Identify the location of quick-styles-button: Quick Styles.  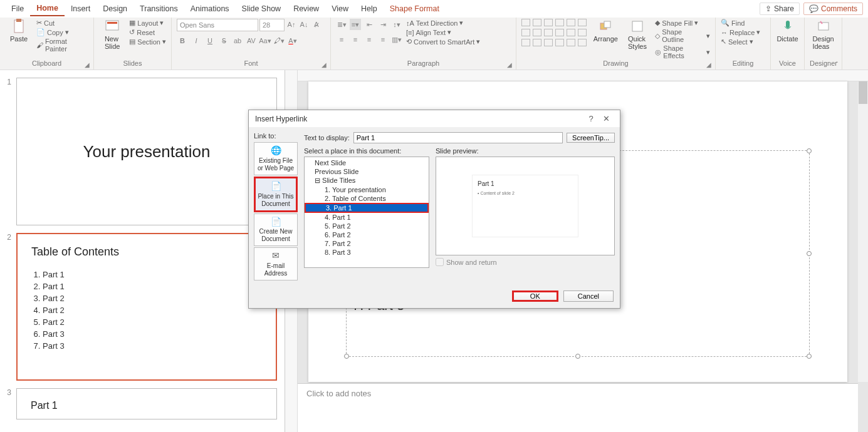
(638, 34).